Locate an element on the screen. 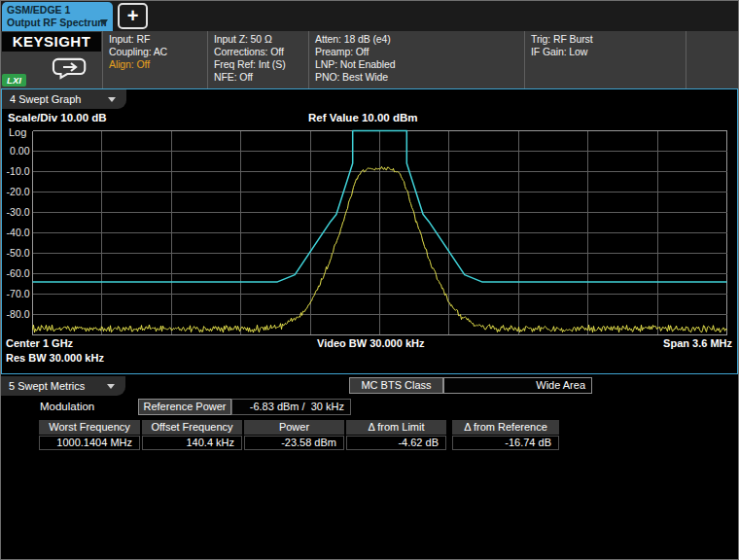 The height and width of the screenshot is (560, 739). svg-text: -10.0 is located at coordinates (18, 171).